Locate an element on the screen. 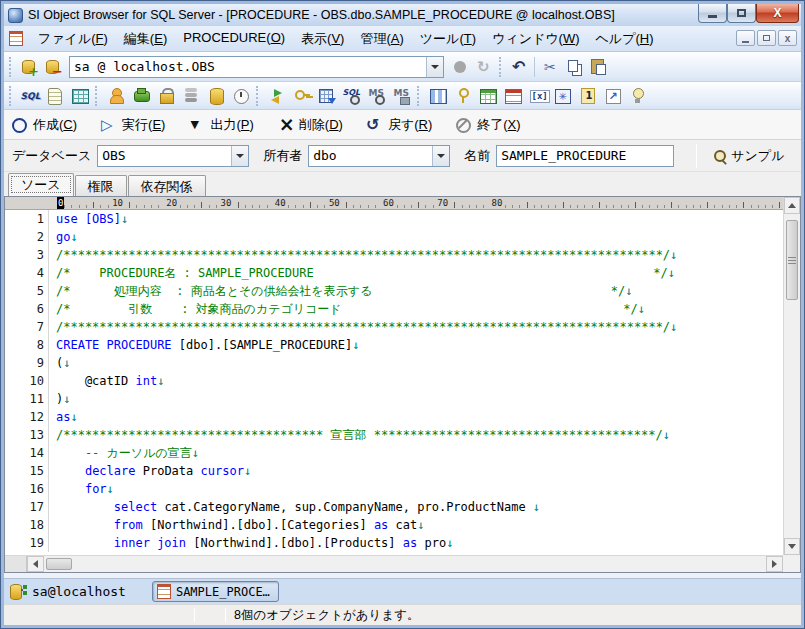  code-line: 10 @catID int↓ is located at coordinates (394, 381).